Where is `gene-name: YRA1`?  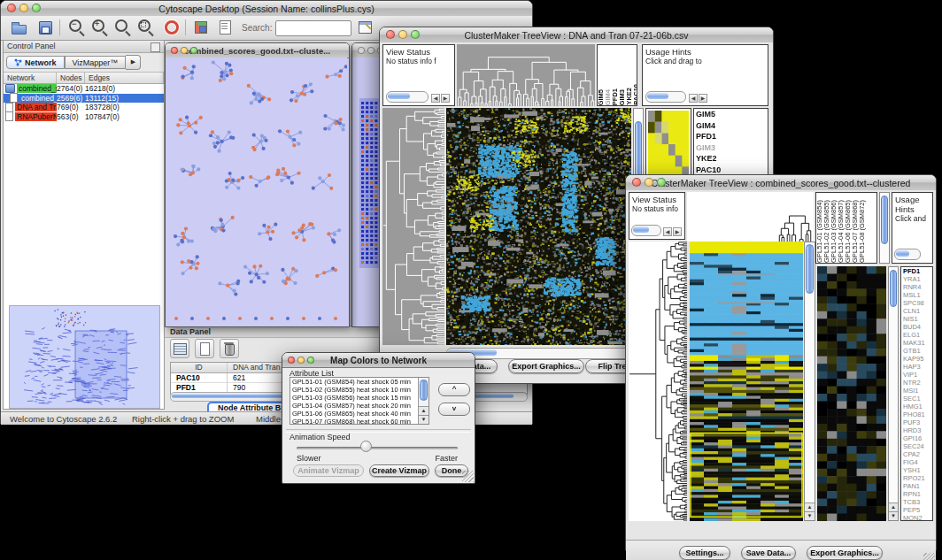 gene-name: YRA1 is located at coordinates (917, 280).